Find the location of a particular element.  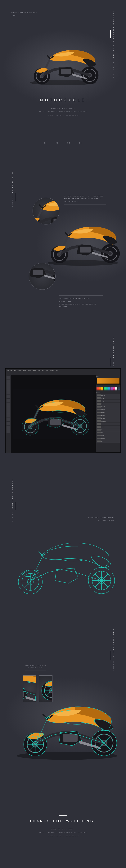

ps-layer-row: exhaust is located at coordinates (108, 418).